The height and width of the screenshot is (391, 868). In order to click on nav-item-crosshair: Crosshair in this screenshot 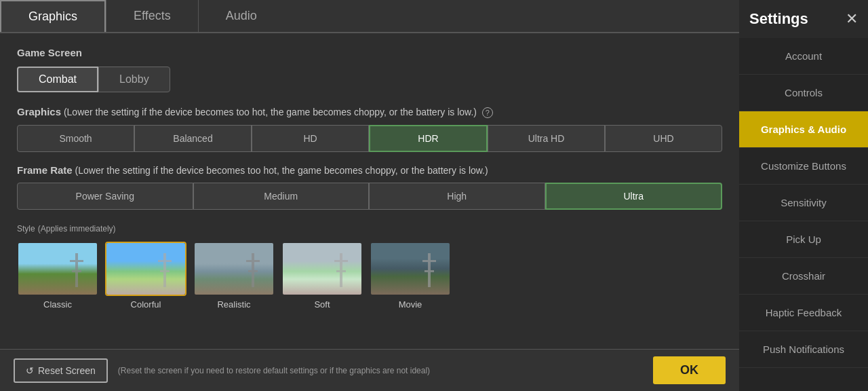, I will do `click(804, 276)`.